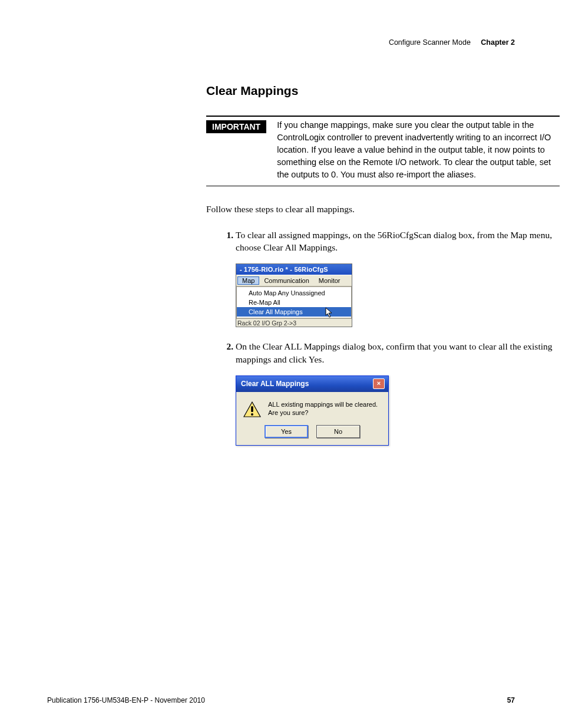  Describe the element at coordinates (430, 42) in the screenshot. I see `breadcrumb: Configure Scanner Mode` at that location.